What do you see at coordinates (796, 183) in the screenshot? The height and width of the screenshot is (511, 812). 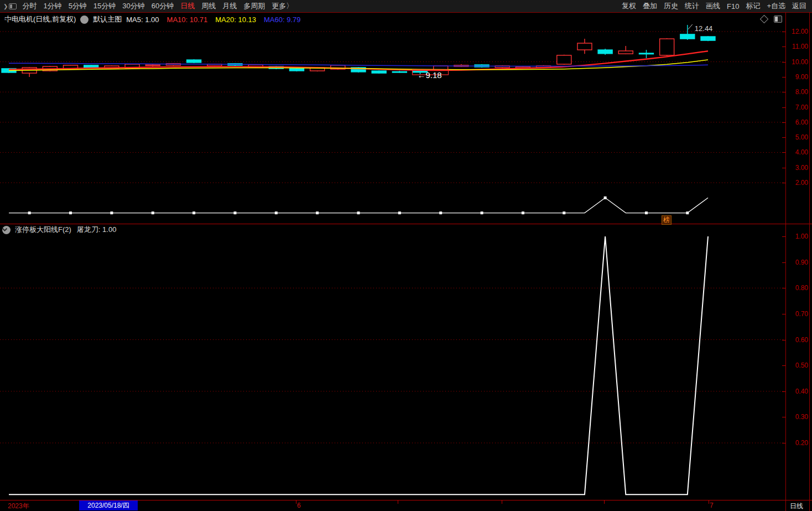 I see `price-axis-label: 2.00` at bounding box center [796, 183].